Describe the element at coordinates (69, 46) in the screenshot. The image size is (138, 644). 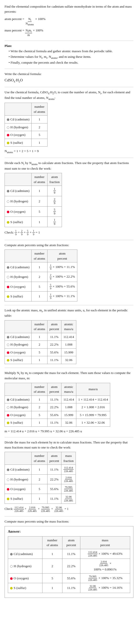
I see `plan-title: Plan:` at that location.